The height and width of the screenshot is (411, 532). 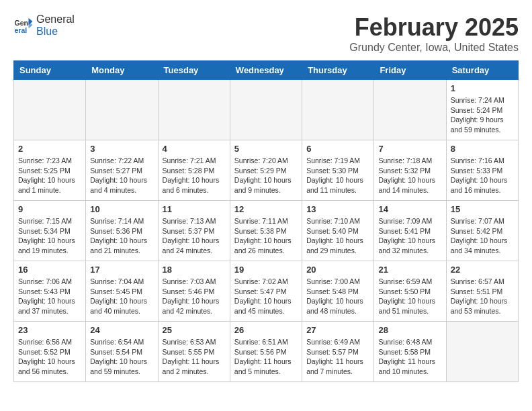 What do you see at coordinates (482, 297) in the screenshot?
I see `day-info: Sunrise: 6:57 AM Sunset: 5:51 PM Dayligh…` at bounding box center [482, 297].